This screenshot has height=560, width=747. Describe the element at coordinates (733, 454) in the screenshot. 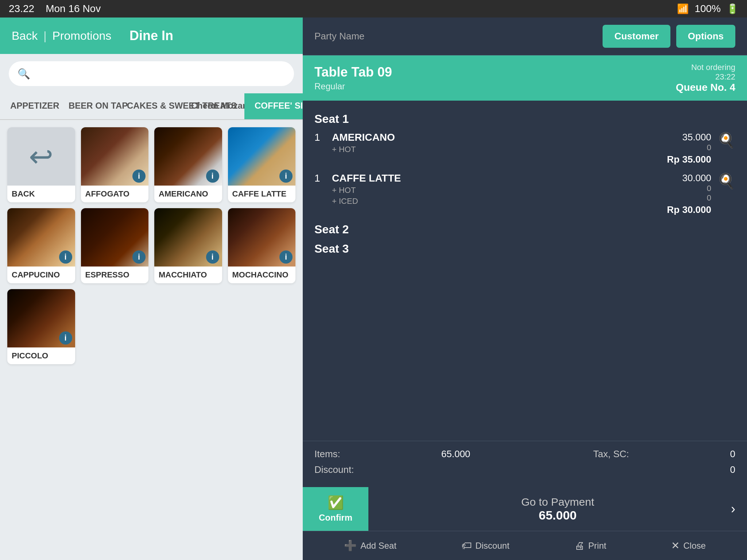

I see `tax-value: 0` at that location.